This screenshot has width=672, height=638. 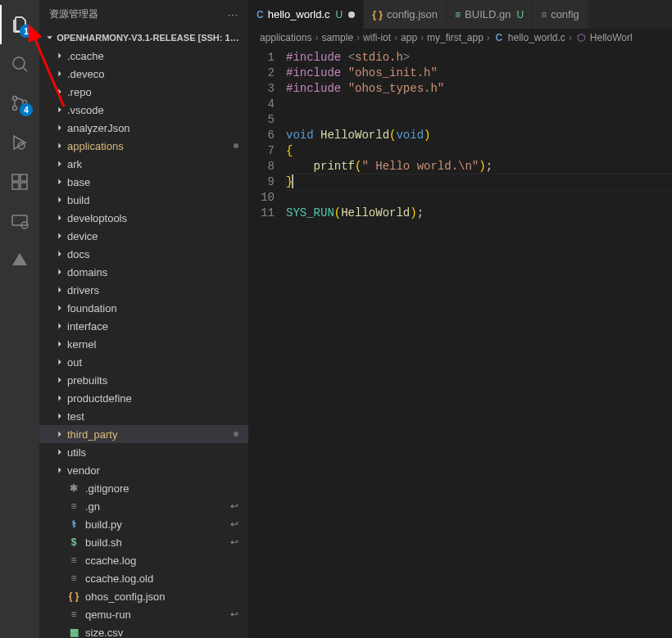 I want to click on folder-applications: applications, so click(x=144, y=146).